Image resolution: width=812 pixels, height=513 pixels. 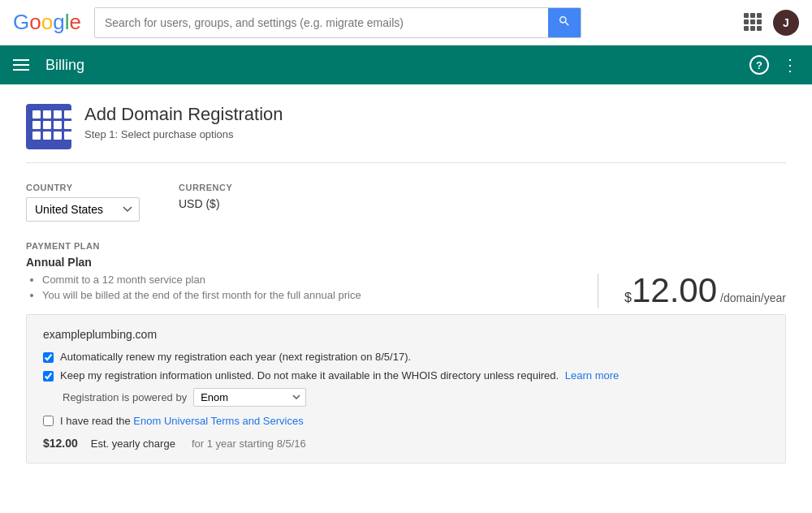 What do you see at coordinates (406, 334) in the screenshot?
I see `domain-name: exampleplumbing.com` at bounding box center [406, 334].